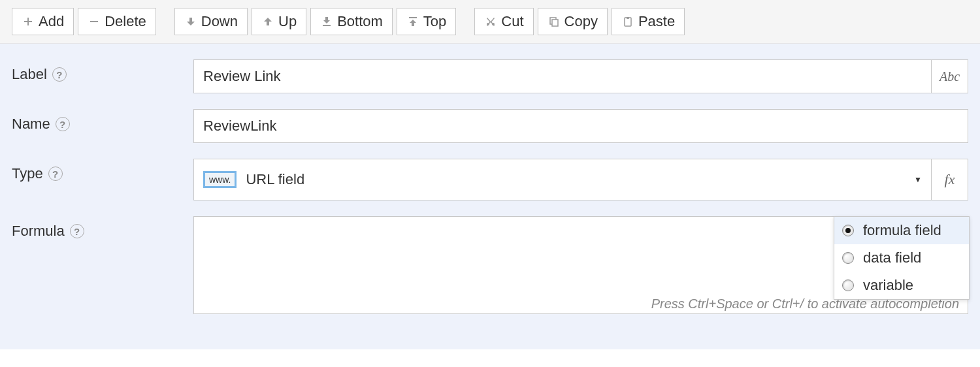 The height and width of the screenshot is (367, 980). What do you see at coordinates (97, 71) in the screenshot?
I see `label-label: Label ?` at bounding box center [97, 71].